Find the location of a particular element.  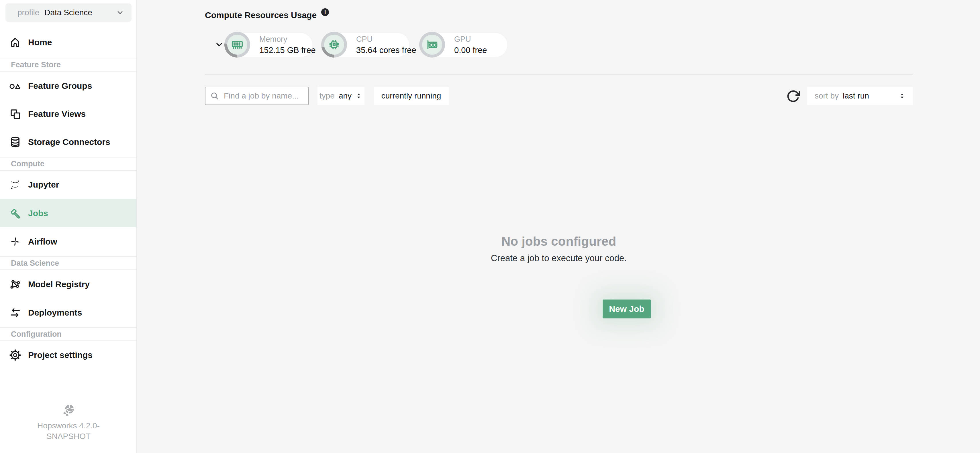

sidebar-item-feature-groups: Feature Groups is located at coordinates (68, 86).